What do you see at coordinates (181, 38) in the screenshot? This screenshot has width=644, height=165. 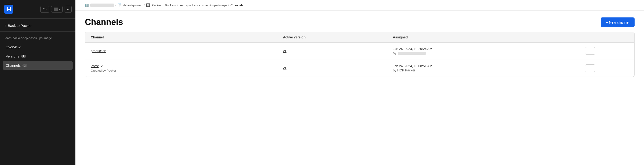 I see `column-header-channel: Channel` at bounding box center [181, 38].